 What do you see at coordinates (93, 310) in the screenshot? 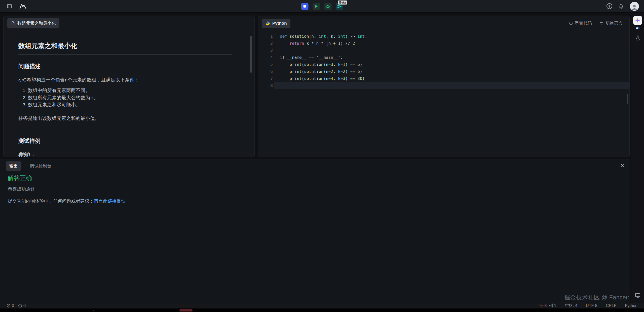
I see `taskbar-dot` at bounding box center [93, 310].